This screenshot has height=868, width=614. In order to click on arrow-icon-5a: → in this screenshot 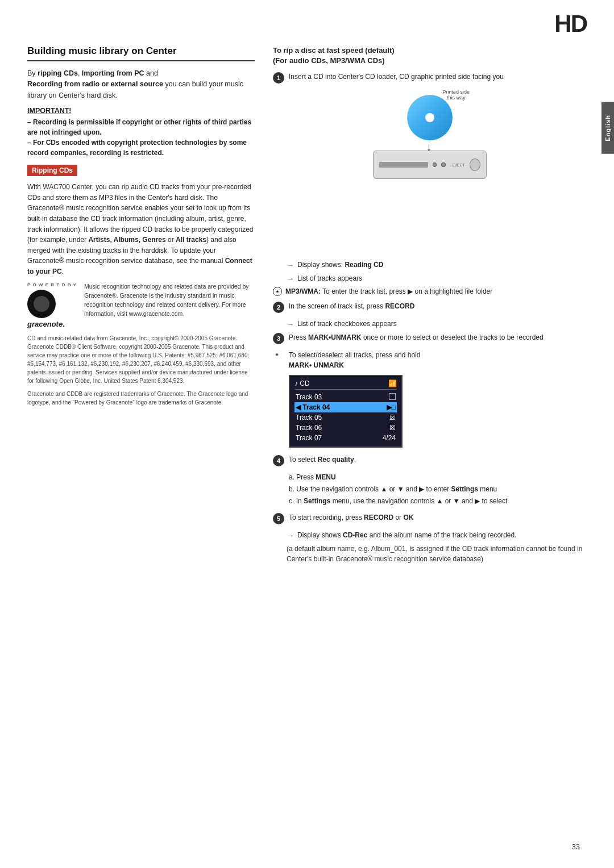, I will do `click(290, 536)`.